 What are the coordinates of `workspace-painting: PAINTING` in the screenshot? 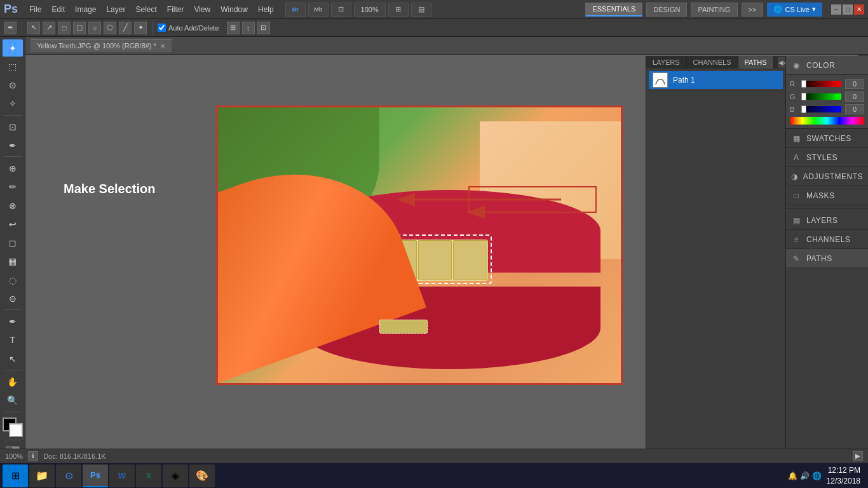 It's located at (714, 10).